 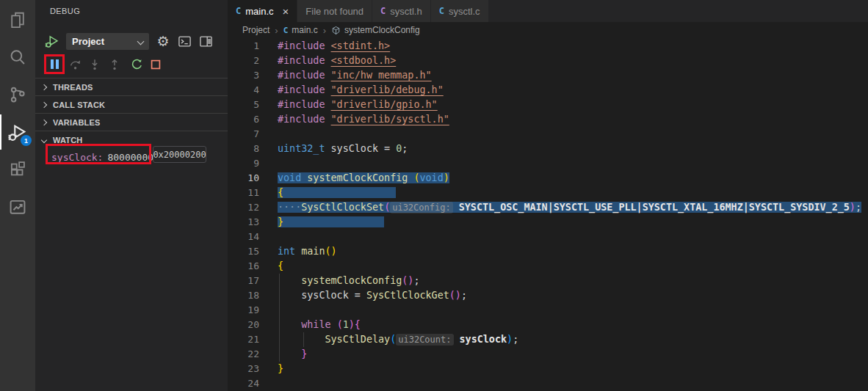 I want to click on line-number: 8, so click(x=244, y=149).